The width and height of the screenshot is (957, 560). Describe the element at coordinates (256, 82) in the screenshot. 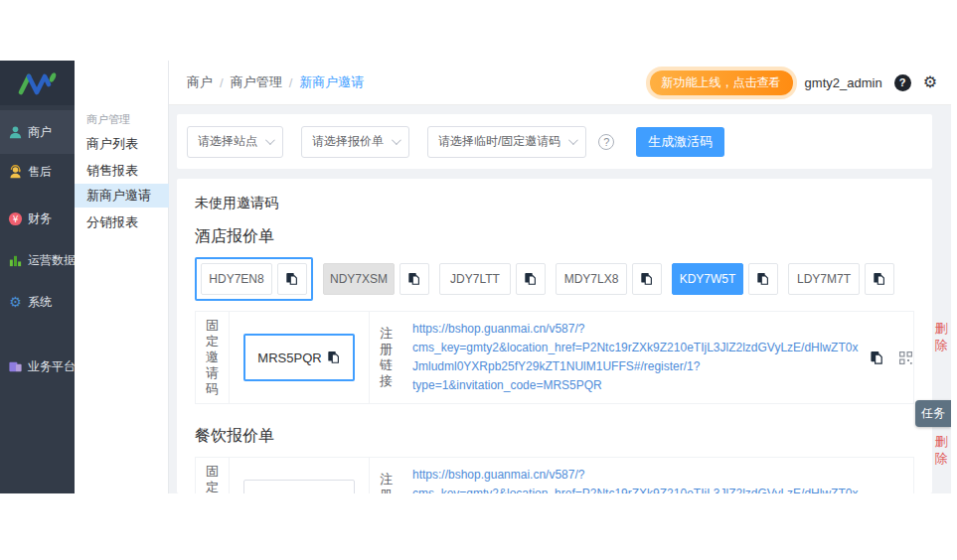

I see `breadcrumb-merchant-management: 商户管理` at that location.